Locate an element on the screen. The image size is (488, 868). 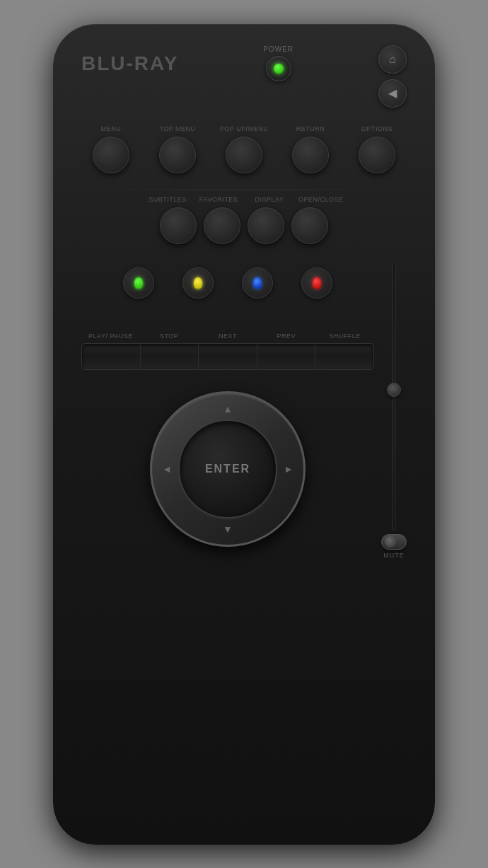
open-close-button is located at coordinates (310, 226).